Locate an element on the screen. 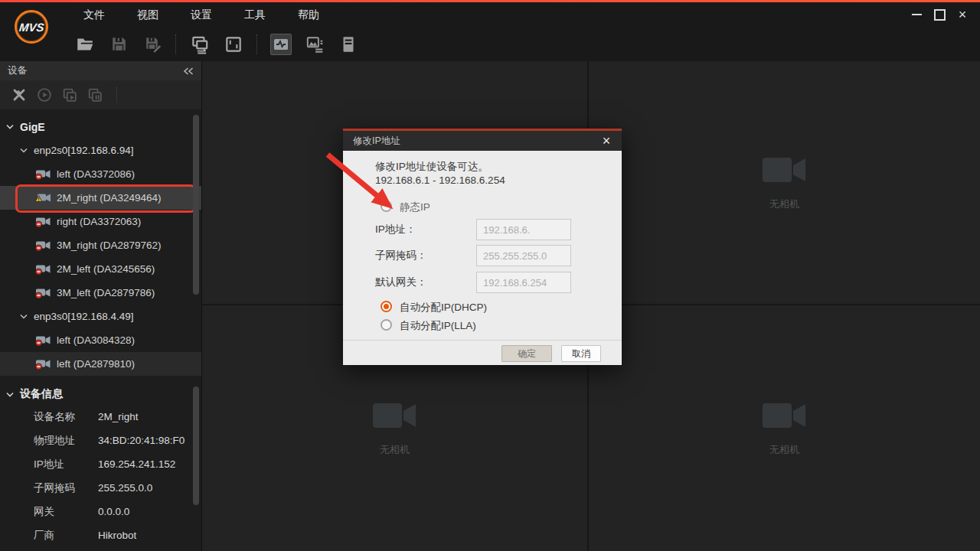 The width and height of the screenshot is (980, 551). sidebar-header: 设备 is located at coordinates (101, 70).